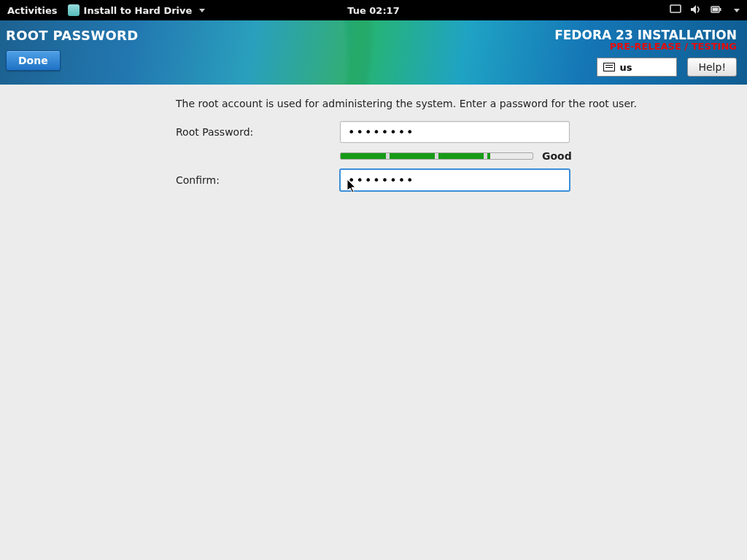  I want to click on battery-icon, so click(716, 10).